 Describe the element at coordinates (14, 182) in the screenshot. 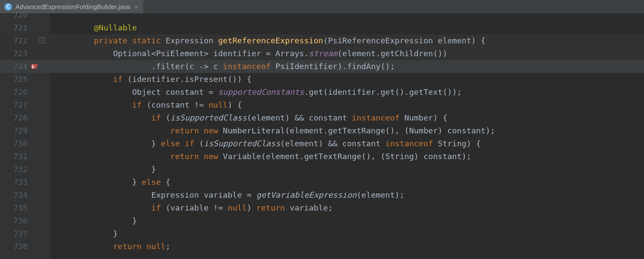

I see `line-number: 733` at that location.